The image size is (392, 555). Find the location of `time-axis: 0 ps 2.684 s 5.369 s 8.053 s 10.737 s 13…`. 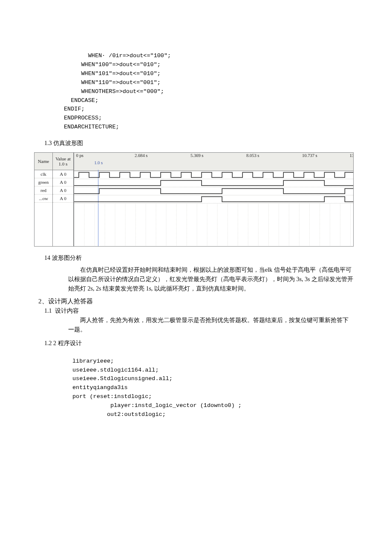

time-axis: 0 ps 2.684 s 5.369 s 8.053 s 10.737 s 13… is located at coordinates (214, 156).